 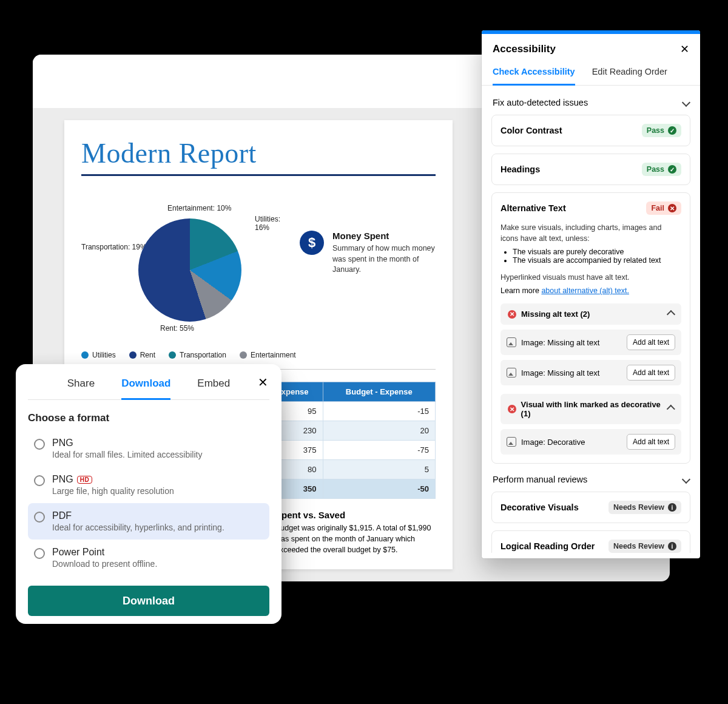 I want to click on format-option-pdf: PDF Ideal for accessibility, hyperlinks,…, so click(x=149, y=521).